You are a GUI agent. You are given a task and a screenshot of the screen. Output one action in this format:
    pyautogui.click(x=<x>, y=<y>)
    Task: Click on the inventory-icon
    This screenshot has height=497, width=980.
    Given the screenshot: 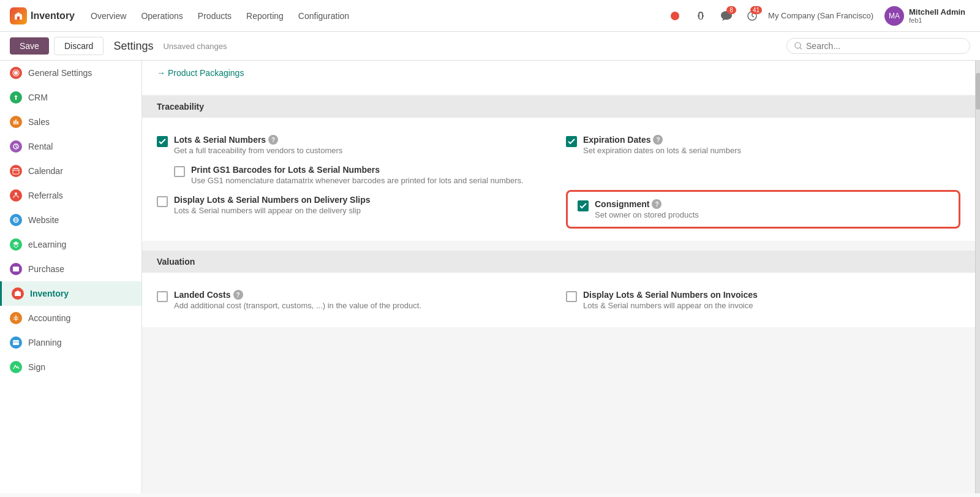 What is the action you would take?
    pyautogui.click(x=18, y=294)
    